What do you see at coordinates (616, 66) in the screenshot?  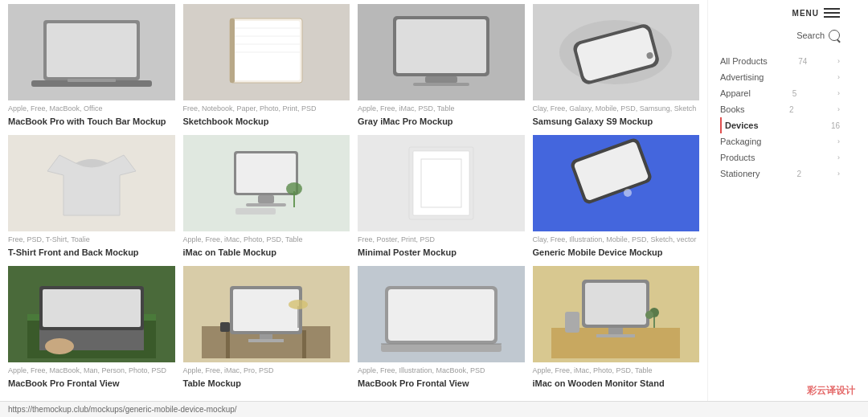 I see `card-samsung-s9: Clay, Free, Galaxy, Mobile, PSD, Samsung…` at bounding box center [616, 66].